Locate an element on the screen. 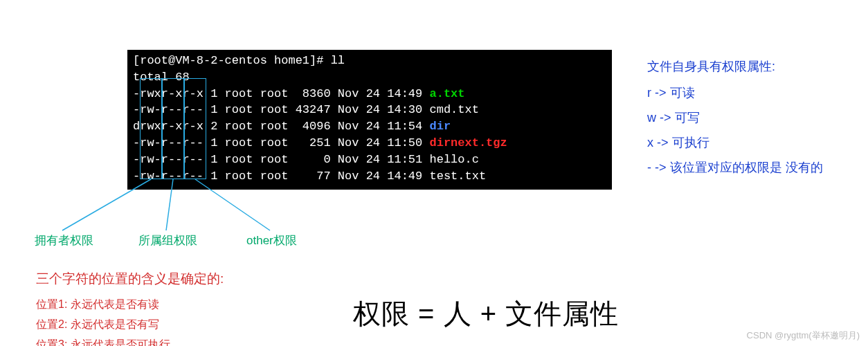 Image resolution: width=868 pixels, height=346 pixels. terminal-row: -rw-r--r-- 1 root root 251 Nov 24 11:50 … is located at coordinates (370, 143).